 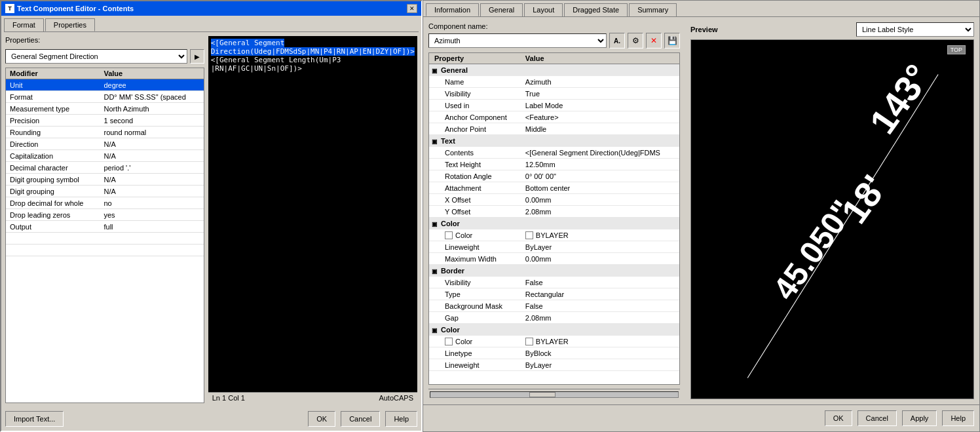 I want to click on prop-value: ByBlock, so click(x=600, y=353).